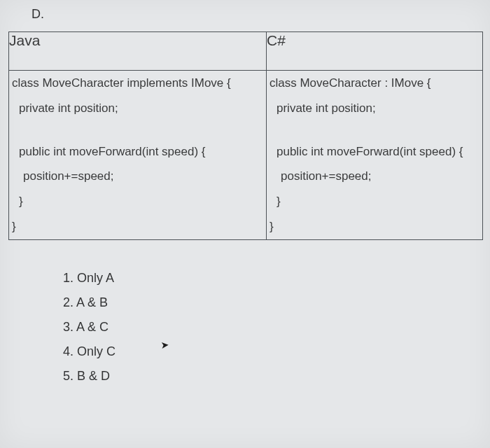 This screenshot has height=448, width=490. I want to click on cursor-icon: ➤, so click(165, 344).